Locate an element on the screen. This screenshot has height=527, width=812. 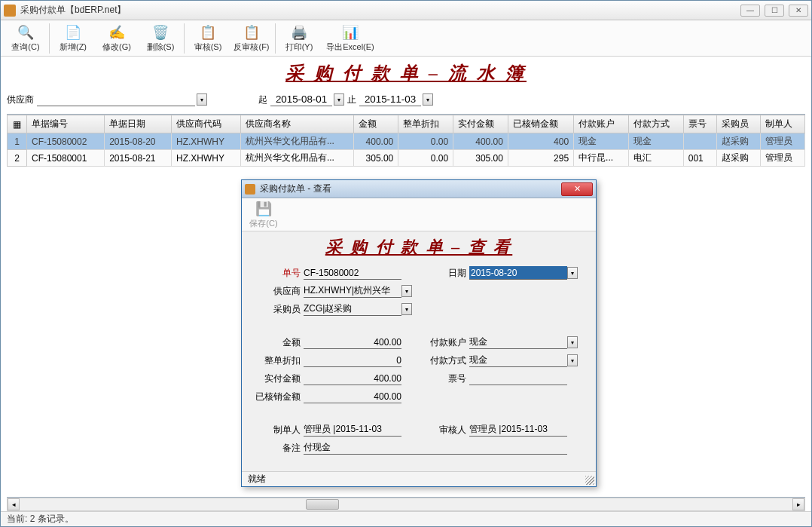
table-row: 1 CF-15080002 2015-08-20 HZ.XHWHY 杭州兴华文化… is located at coordinates (407, 142).